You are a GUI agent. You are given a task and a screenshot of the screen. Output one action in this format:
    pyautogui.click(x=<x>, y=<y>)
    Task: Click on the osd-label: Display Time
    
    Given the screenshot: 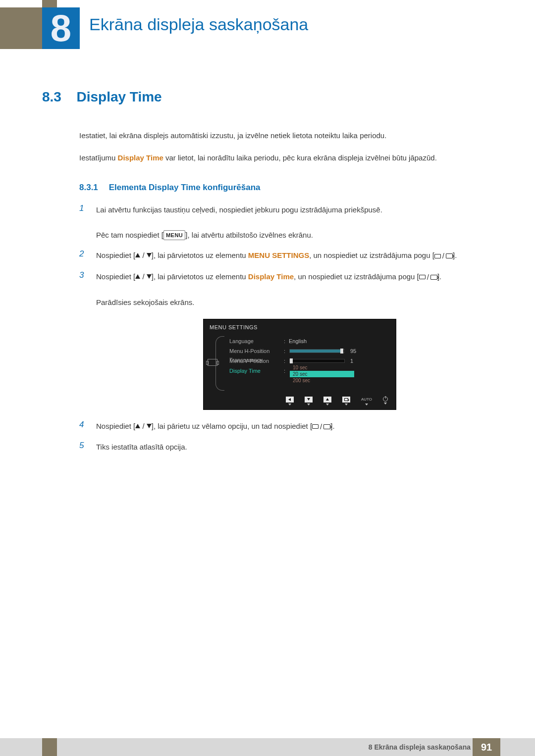 What is the action you would take?
    pyautogui.click(x=257, y=371)
    